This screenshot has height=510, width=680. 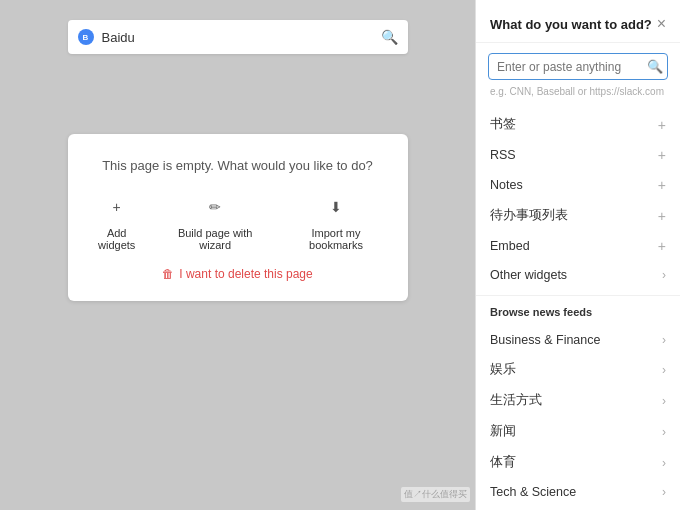 What do you see at coordinates (238, 166) in the screenshot?
I see `empty-page-title: This page is empty. What would you like …` at bounding box center [238, 166].